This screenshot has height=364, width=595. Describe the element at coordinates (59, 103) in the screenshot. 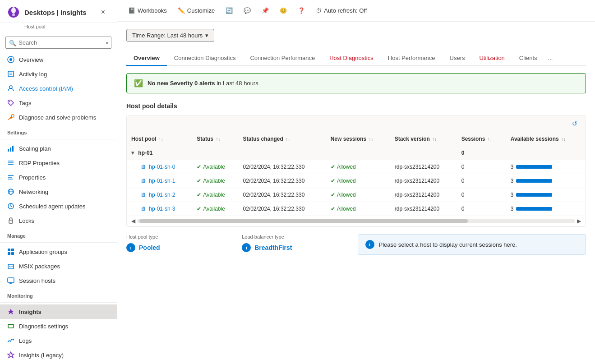

I see `sidebar-item-tags: Tags` at that location.